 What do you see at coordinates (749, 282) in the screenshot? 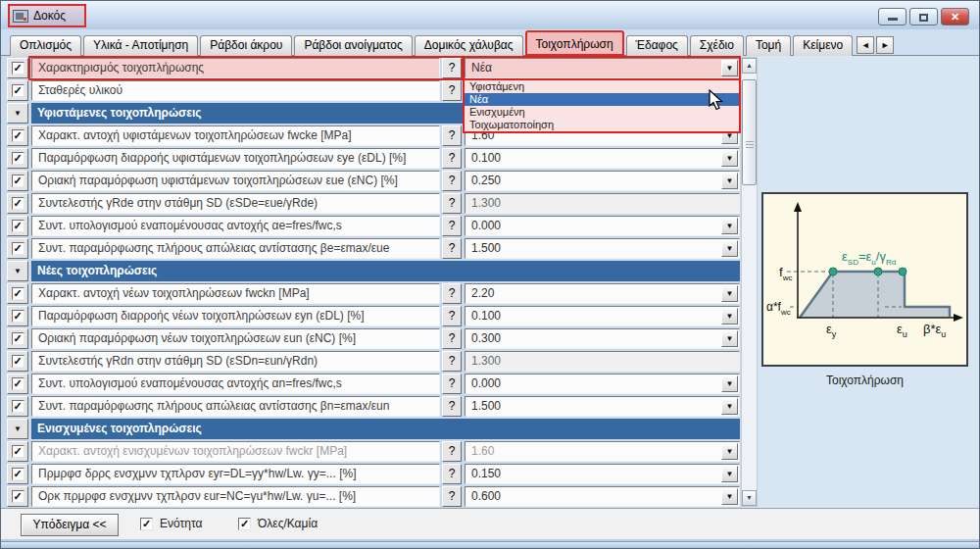
I see `vertical-scrollbar: ▲ ▼` at bounding box center [749, 282].